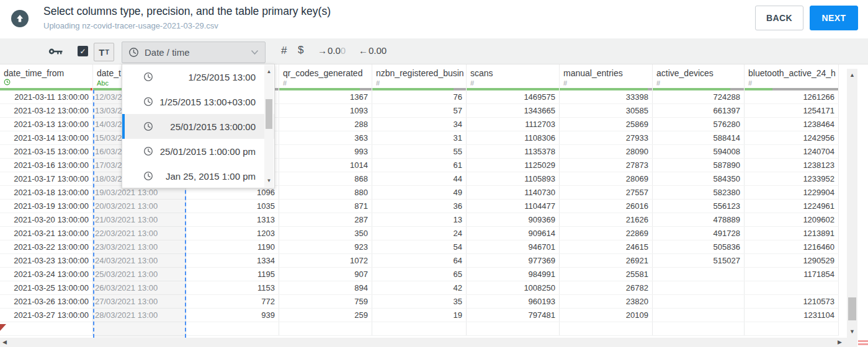 This screenshot has width=868, height=347. What do you see at coordinates (254, 52) in the screenshot?
I see `chevron-down-icon` at bounding box center [254, 52].